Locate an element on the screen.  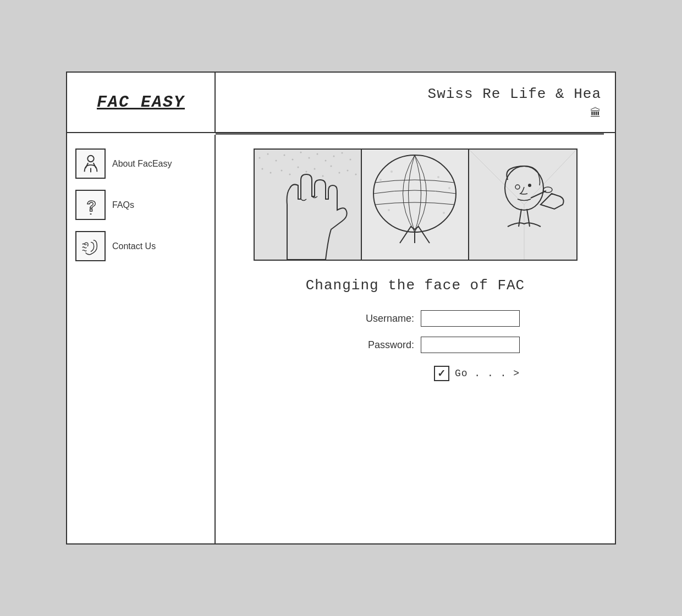
submit-row: ✓ Go . . . > is located at coordinates (415, 373).